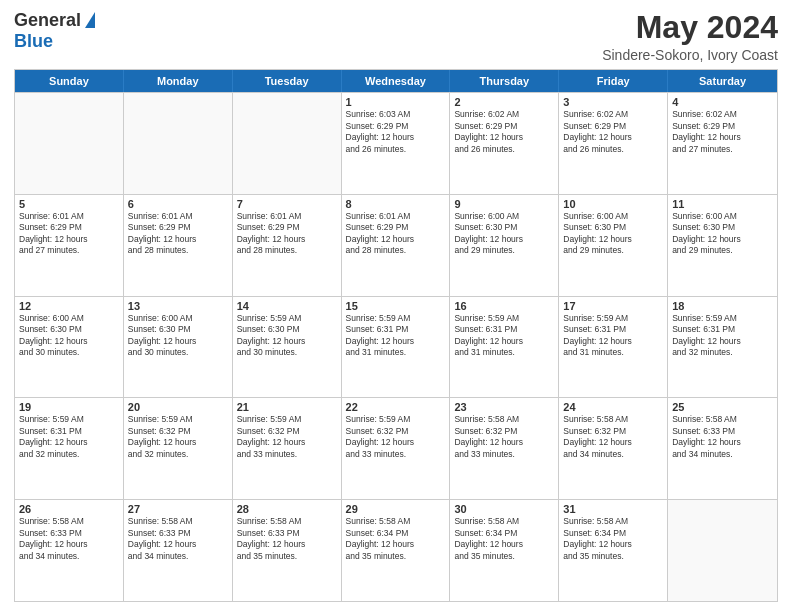  What do you see at coordinates (34, 42) in the screenshot?
I see `logo-blue-text: Blue` at bounding box center [34, 42].